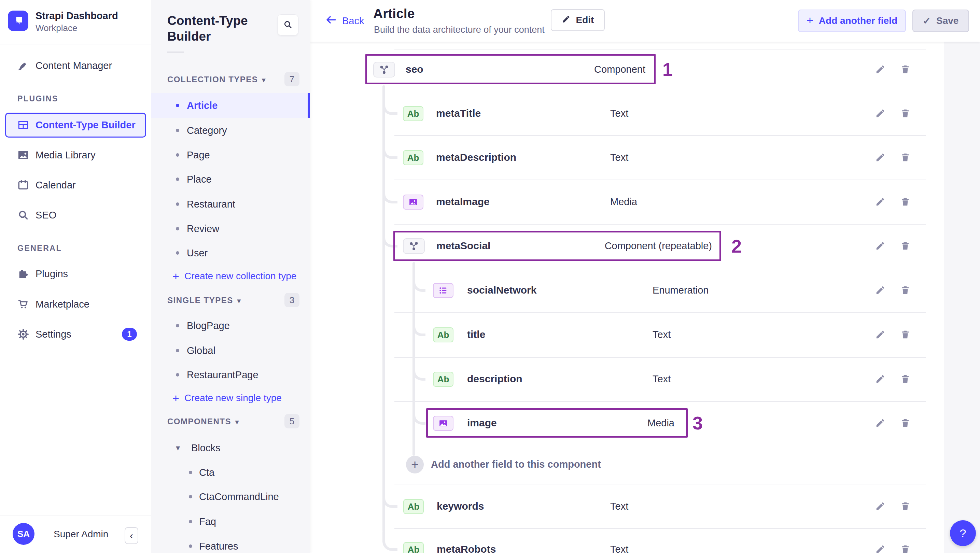 This screenshot has height=553, width=980. What do you see at coordinates (203, 421) in the screenshot?
I see `components-header: COMPONENTS▾` at bounding box center [203, 421].